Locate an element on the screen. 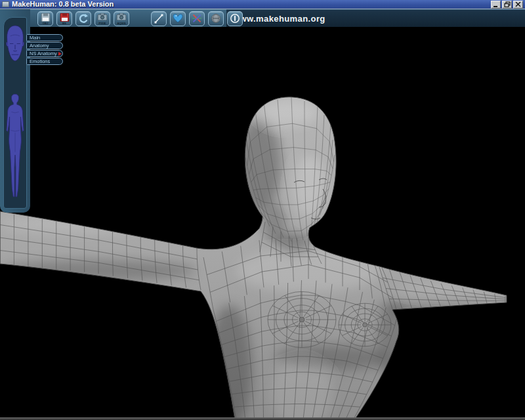 Image resolution: width=525 pixels, height=420 pixels. tab-emotions: Emotions is located at coordinates (45, 62).